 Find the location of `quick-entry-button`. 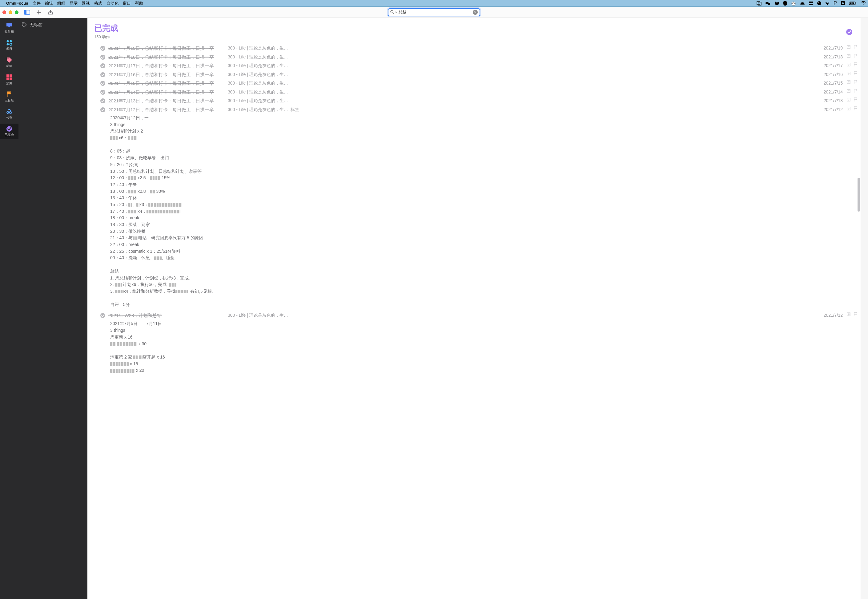

quick-entry-button is located at coordinates (50, 12).